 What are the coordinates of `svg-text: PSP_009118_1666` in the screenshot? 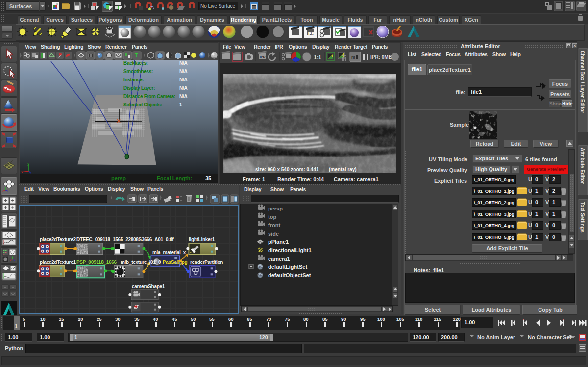 It's located at (97, 262).